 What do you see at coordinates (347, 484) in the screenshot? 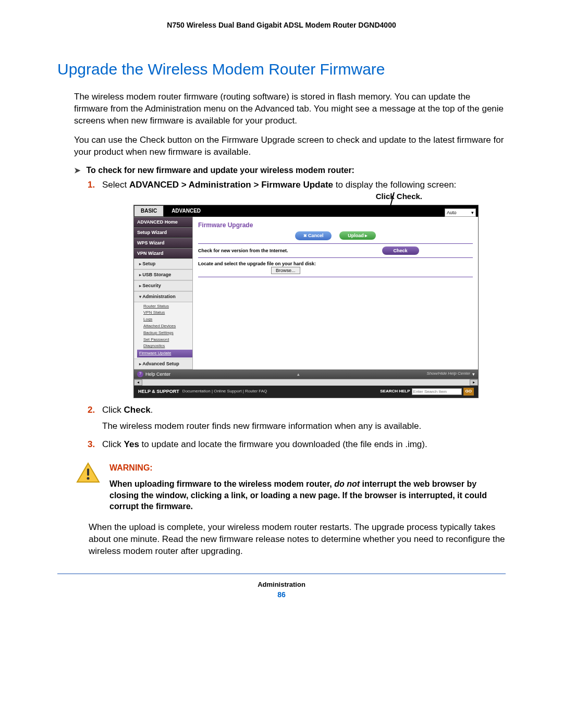
I see `warn-ital: do not` at bounding box center [347, 484].